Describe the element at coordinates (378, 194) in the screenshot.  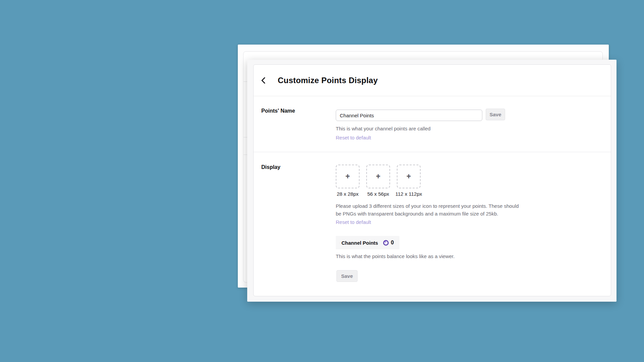
I see `size-label-56: 56 x 56px` at that location.